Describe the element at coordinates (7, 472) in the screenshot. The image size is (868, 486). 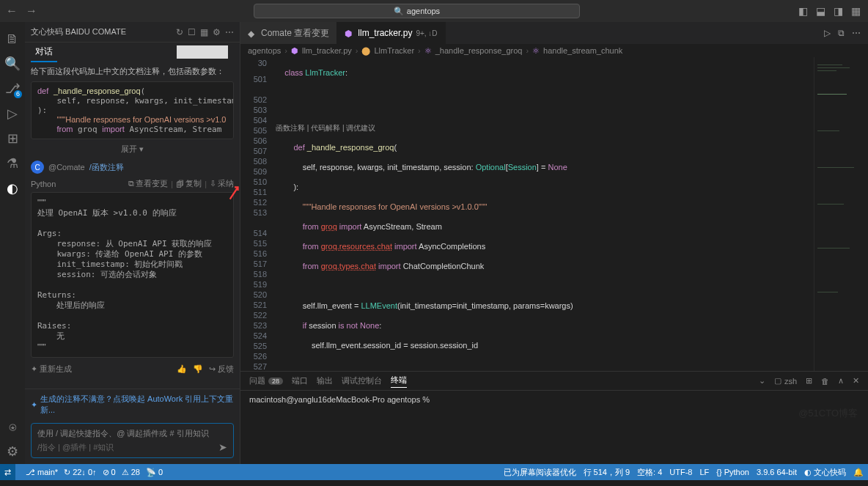
I see `remote-indicator: ⇄` at that location.